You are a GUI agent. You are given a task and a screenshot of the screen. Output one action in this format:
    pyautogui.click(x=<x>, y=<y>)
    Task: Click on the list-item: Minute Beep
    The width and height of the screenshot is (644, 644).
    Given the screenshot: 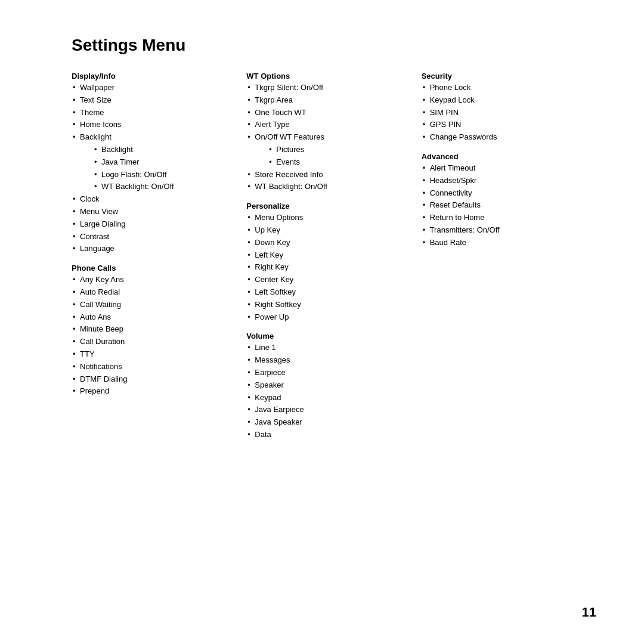 What is the action you would take?
    pyautogui.click(x=153, y=329)
    